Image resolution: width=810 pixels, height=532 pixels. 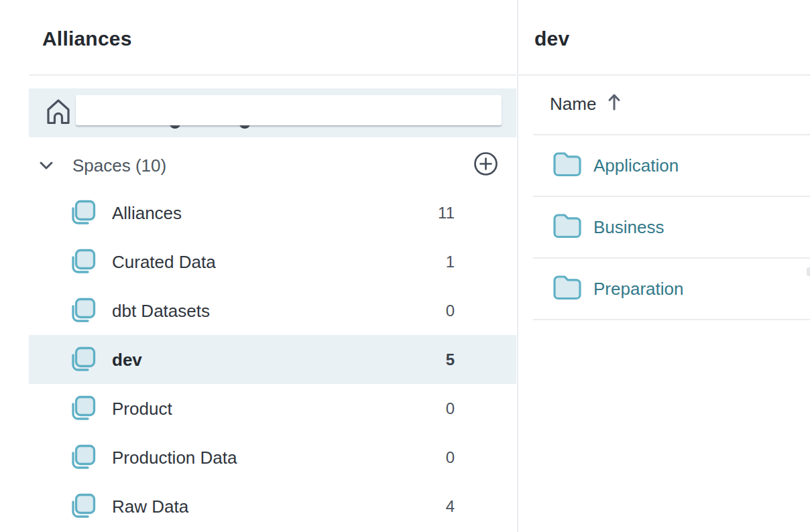 I want to click on main-header-divider, so click(x=664, y=75).